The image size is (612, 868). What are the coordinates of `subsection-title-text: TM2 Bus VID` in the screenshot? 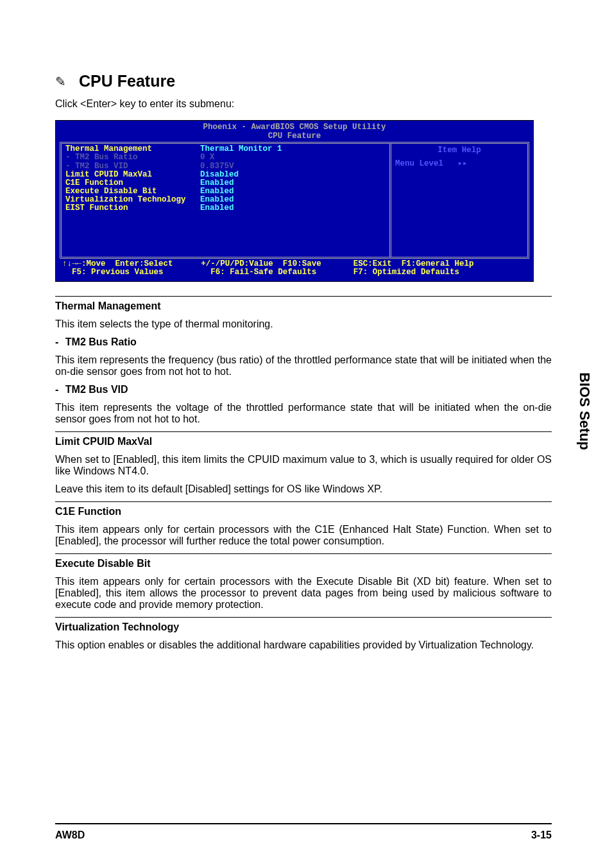 It's located at (95, 389).